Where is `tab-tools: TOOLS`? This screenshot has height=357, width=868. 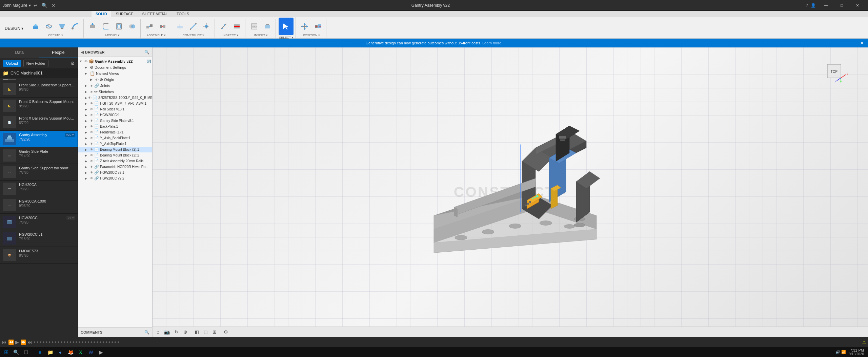
tab-tools: TOOLS is located at coordinates (183, 14).